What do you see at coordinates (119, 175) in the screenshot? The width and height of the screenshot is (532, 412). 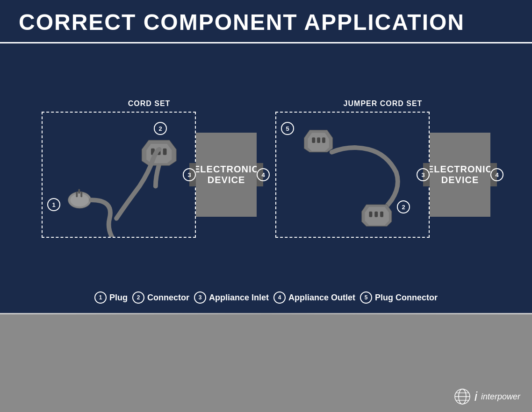 I see `cord-set-svg` at bounding box center [119, 175].